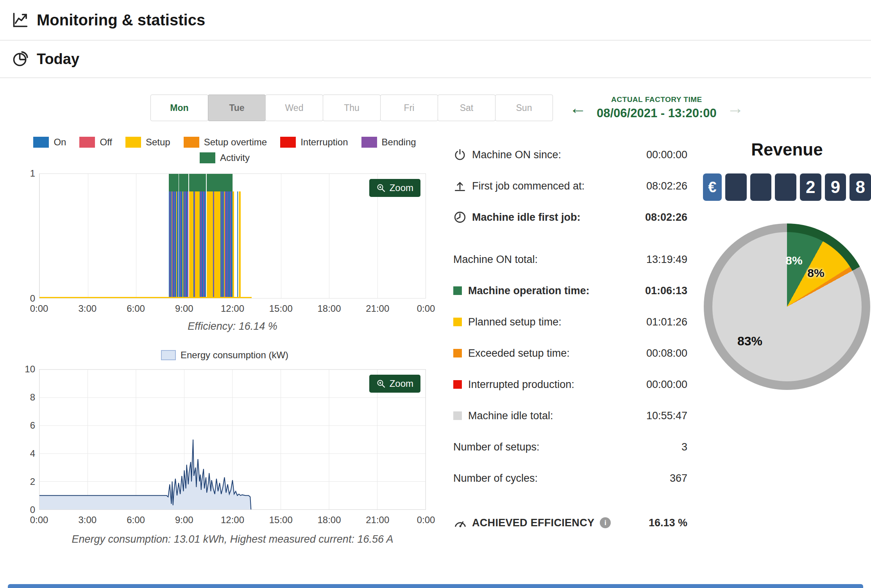 This screenshot has height=588, width=871. Describe the element at coordinates (389, 142) in the screenshot. I see `legend-item-bending: Bending` at that location.